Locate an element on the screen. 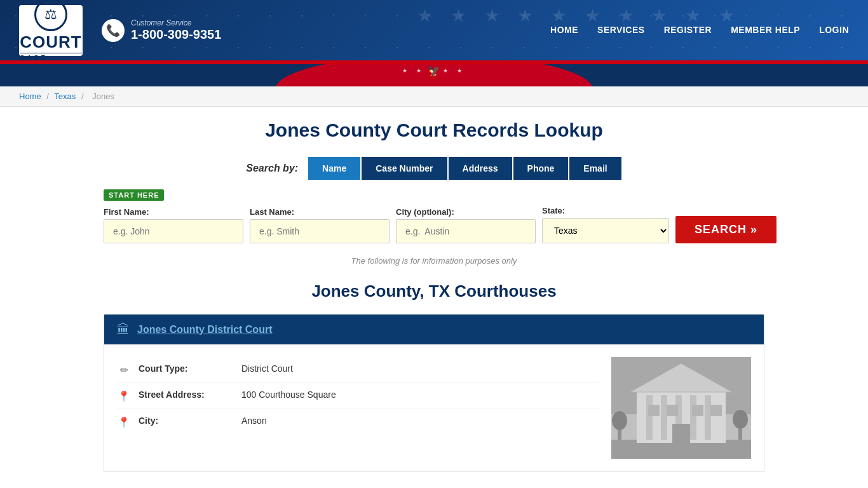 The image size is (868, 488). header-bar: ★ ★ ★ ⚖ COURT CASE FINDER 📞 Customer Ser… is located at coordinates (434, 30).